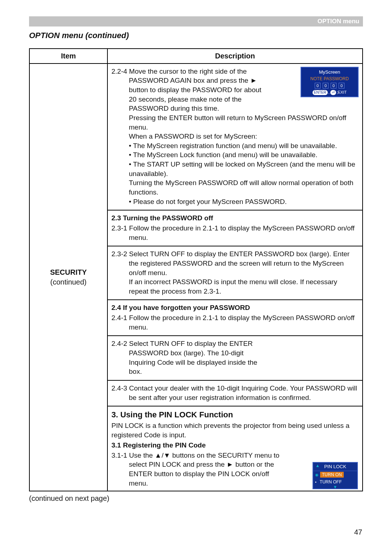 Image resolution: width=392 pixels, height=556 pixels. I want to click on header-label: OPTION menu, so click(338, 22).